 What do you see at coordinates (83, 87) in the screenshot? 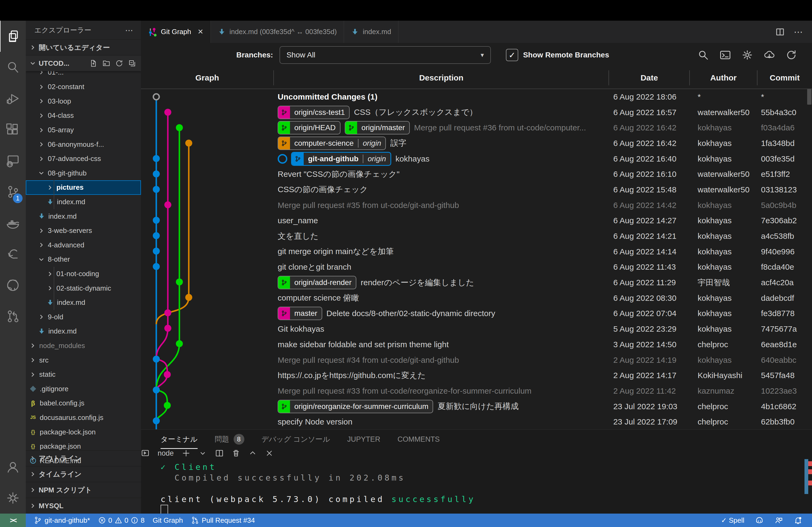
I see `tree-item: 02-constant` at bounding box center [83, 87].